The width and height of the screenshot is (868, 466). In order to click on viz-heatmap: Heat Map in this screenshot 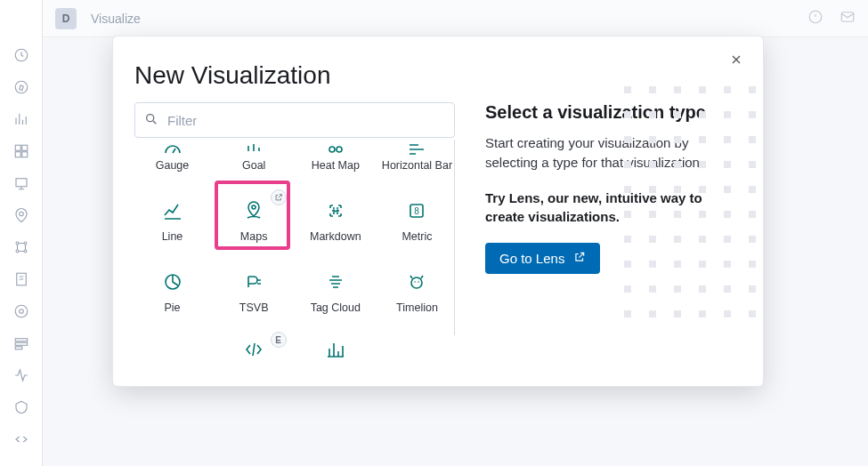, I will do `click(335, 156)`.